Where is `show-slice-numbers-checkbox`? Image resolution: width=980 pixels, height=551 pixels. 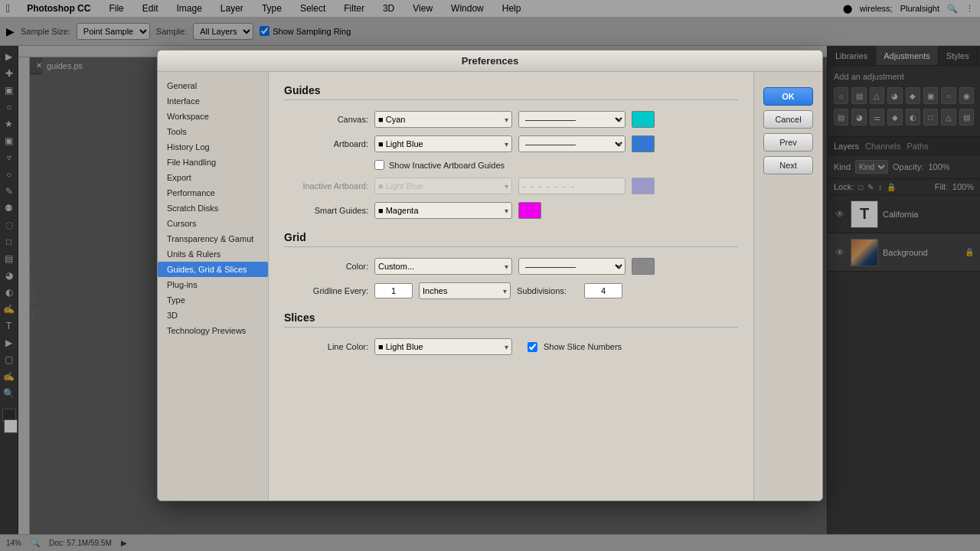 show-slice-numbers-checkbox is located at coordinates (533, 347).